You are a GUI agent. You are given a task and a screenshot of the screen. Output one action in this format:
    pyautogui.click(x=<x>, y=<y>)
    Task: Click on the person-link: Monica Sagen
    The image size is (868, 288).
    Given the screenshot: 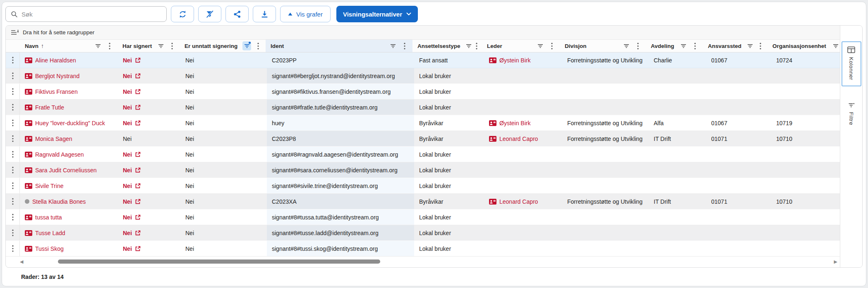 What is the action you would take?
    pyautogui.click(x=54, y=139)
    